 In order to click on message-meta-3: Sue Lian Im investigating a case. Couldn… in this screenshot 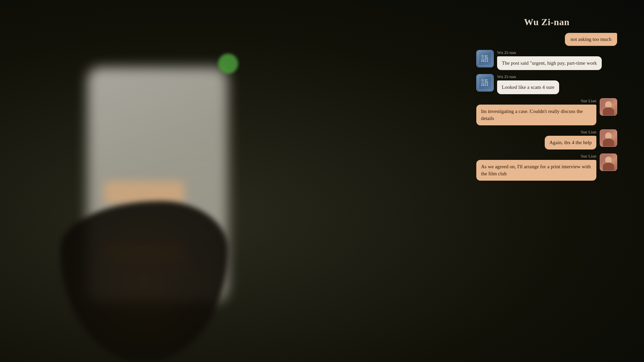, I will do `click(536, 112)`.